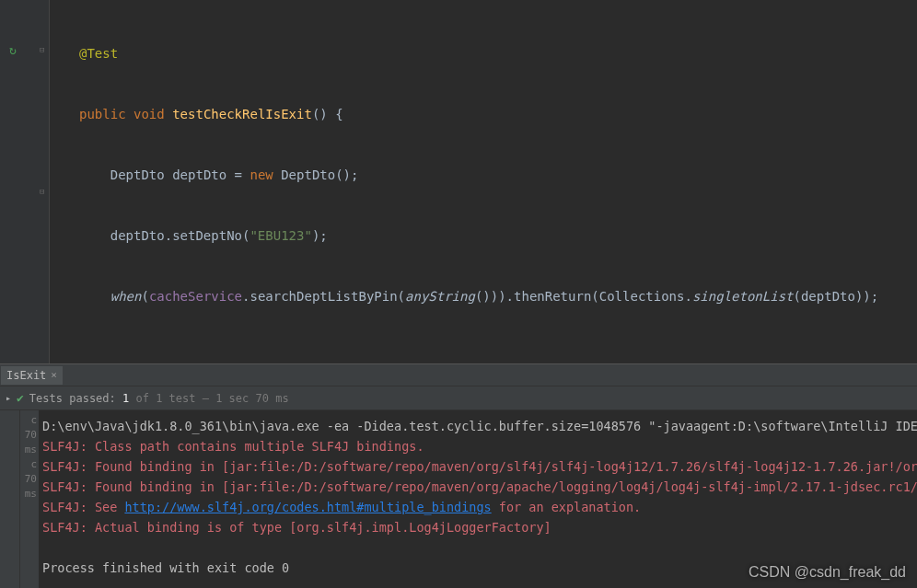 The width and height of the screenshot is (917, 588). I want to click on tests-passed-label: Tests passed:, so click(75, 398).